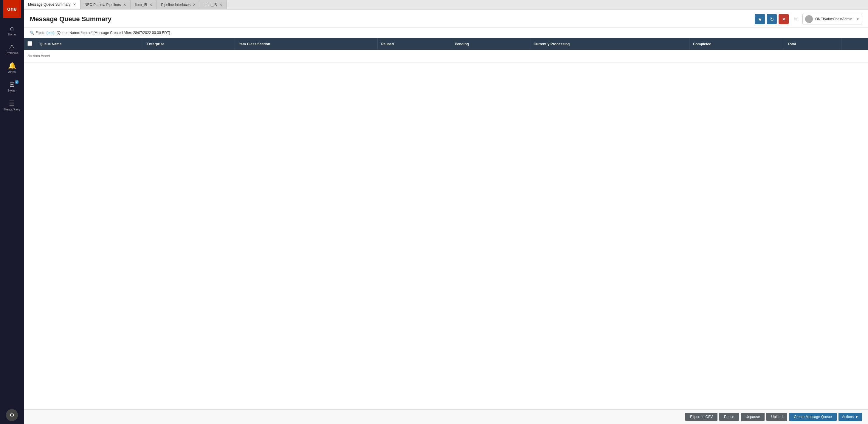 Image resolution: width=868 pixels, height=424 pixels. Describe the element at coordinates (12, 91) in the screenshot. I see `sidebar-item-label: Switch` at that location.